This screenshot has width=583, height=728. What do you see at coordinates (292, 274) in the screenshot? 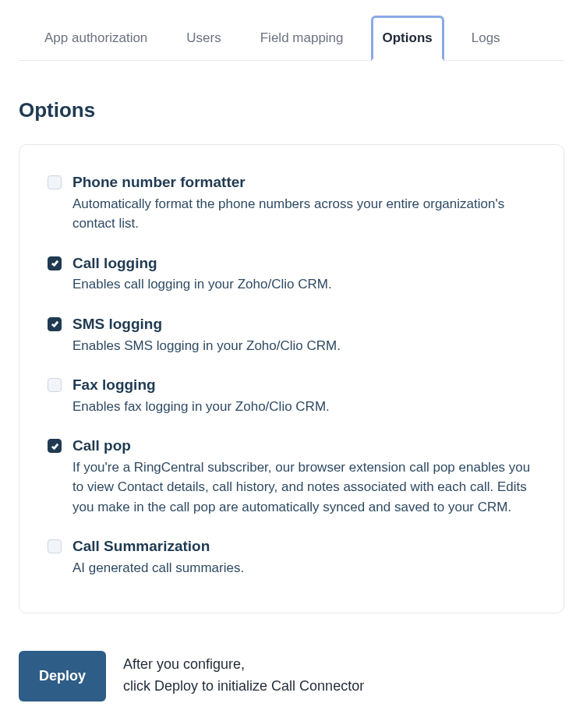
I see `option-call-logging: Call logging Enables call logging in you…` at bounding box center [292, 274].